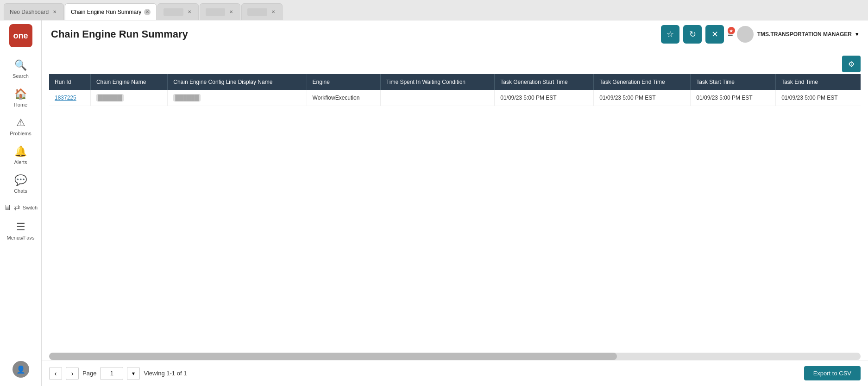 Image resolution: width=868 pixels, height=386 pixels. I want to click on cell-task_gen_start: 01/09/23 5:00 PM EST, so click(544, 98).